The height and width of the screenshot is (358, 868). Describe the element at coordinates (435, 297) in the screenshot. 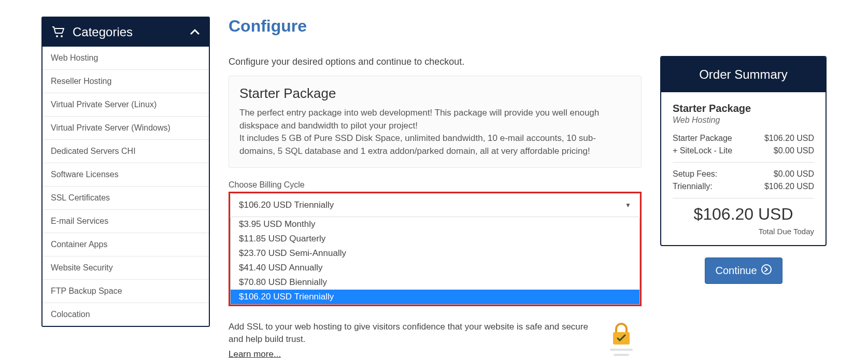

I see `billing-option-triennially: $106.20 USD Triennially` at that location.